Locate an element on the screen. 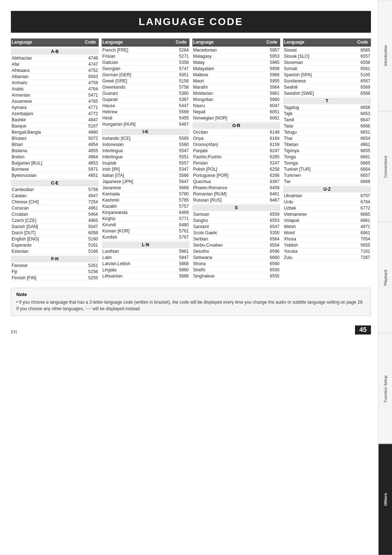  note-title: Note is located at coordinates (191, 294).